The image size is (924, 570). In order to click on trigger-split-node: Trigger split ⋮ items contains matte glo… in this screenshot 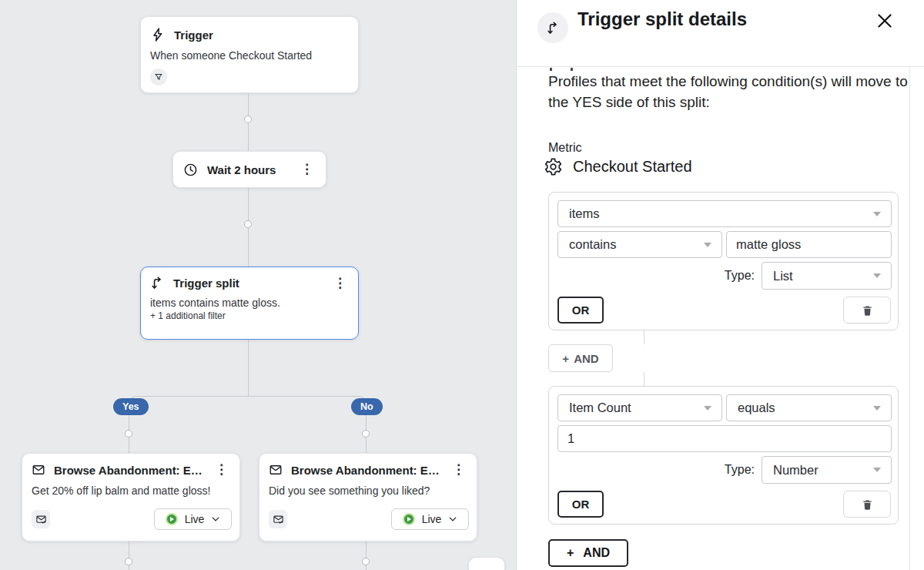, I will do `click(249, 303)`.